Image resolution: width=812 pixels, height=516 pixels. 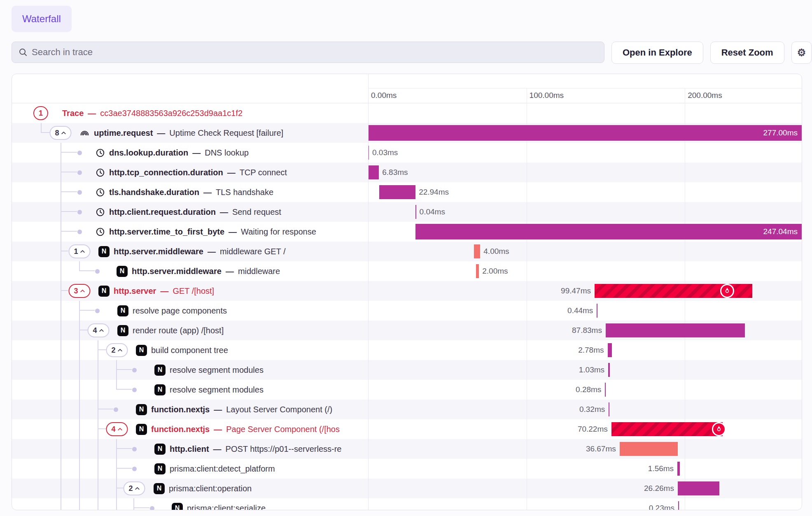 What do you see at coordinates (407, 232) in the screenshot?
I see `span-row-http.server.time_to_first_byte: http.server.time_to_first_byte—Waiting f…` at bounding box center [407, 232].